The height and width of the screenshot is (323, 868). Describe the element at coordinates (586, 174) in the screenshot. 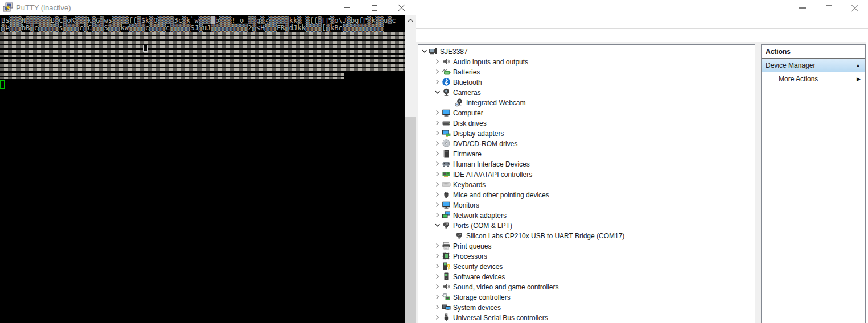

I see `tree-item-ide-ata-atapi-controllers: IDE ATA/ATAPI controllers` at that location.